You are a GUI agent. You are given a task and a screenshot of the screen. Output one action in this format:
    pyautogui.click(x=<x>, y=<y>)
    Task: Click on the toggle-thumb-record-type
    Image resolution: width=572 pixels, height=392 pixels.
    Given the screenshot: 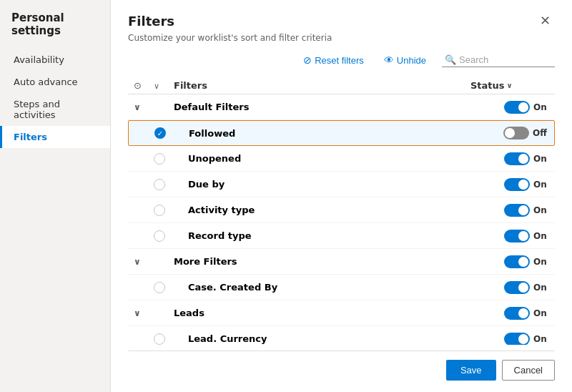 What is the action you would take?
    pyautogui.click(x=523, y=236)
    